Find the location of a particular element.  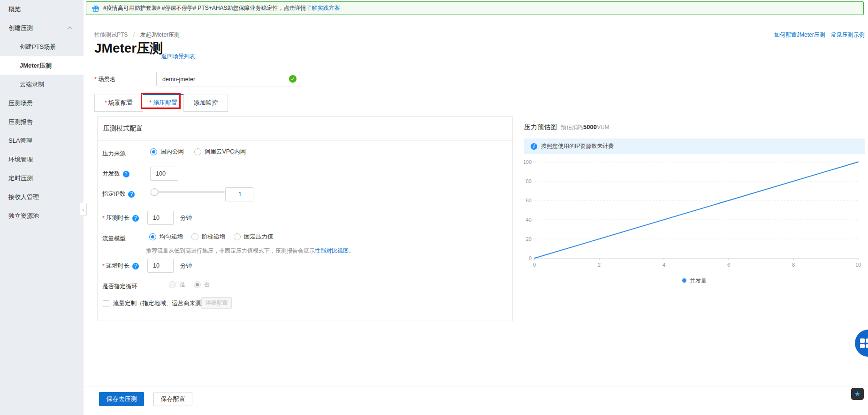

breadcrumb-item-pts: 性能测试PTS is located at coordinates (111, 35).